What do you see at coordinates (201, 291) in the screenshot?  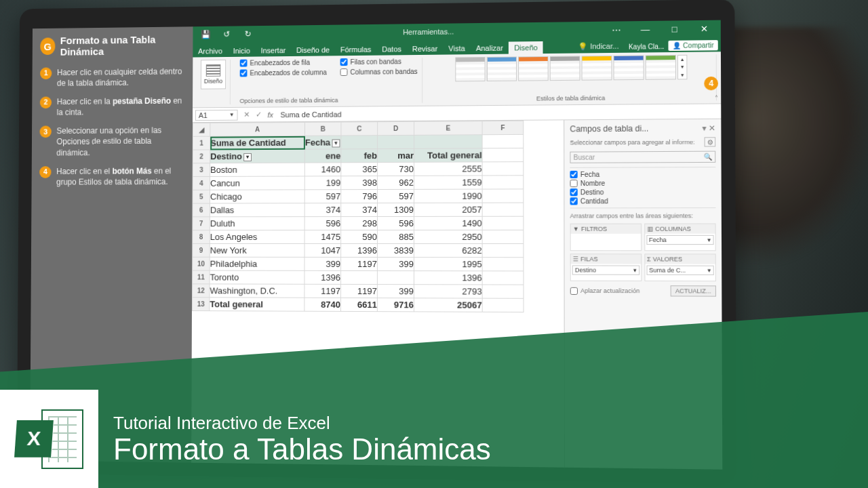 I see `row-header: 12` at bounding box center [201, 291].